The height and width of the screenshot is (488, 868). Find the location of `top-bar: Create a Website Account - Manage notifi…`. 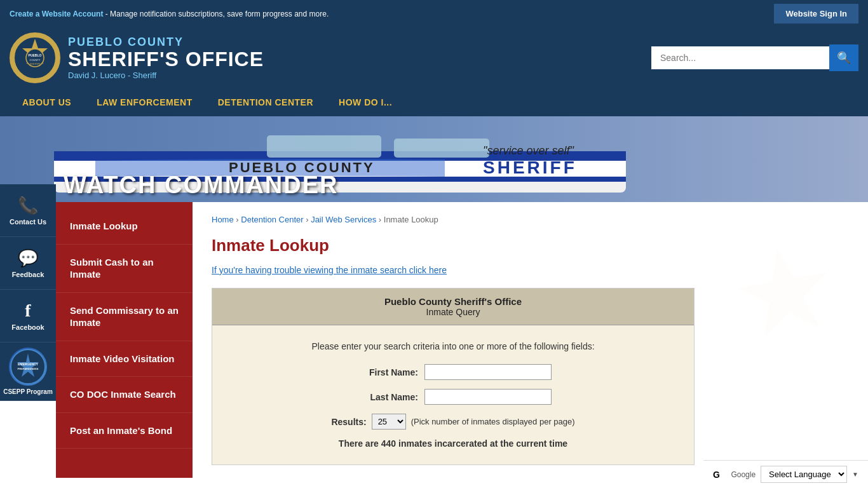

top-bar: Create a Website Account - Manage notifi… is located at coordinates (434, 14).